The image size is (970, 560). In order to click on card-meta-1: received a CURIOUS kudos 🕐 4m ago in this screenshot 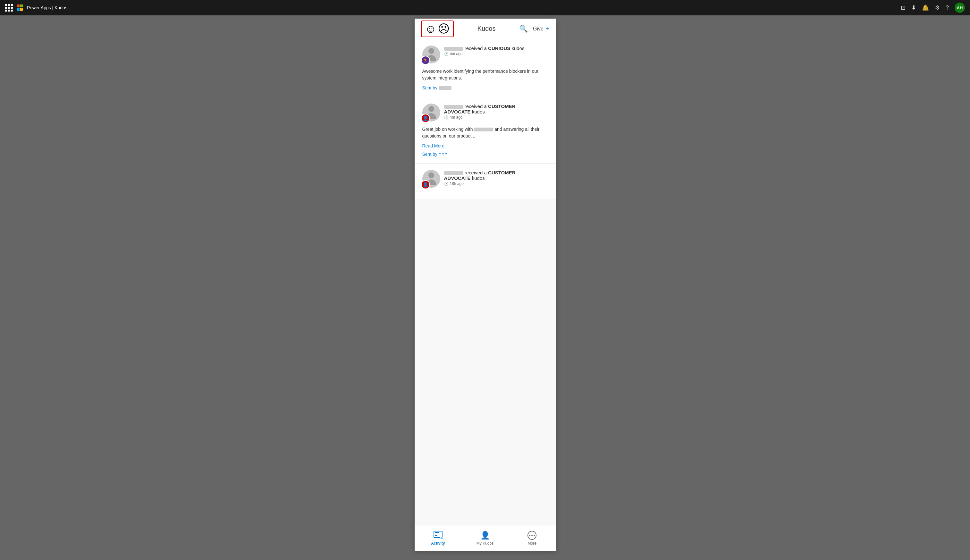, I will do `click(496, 51)`.